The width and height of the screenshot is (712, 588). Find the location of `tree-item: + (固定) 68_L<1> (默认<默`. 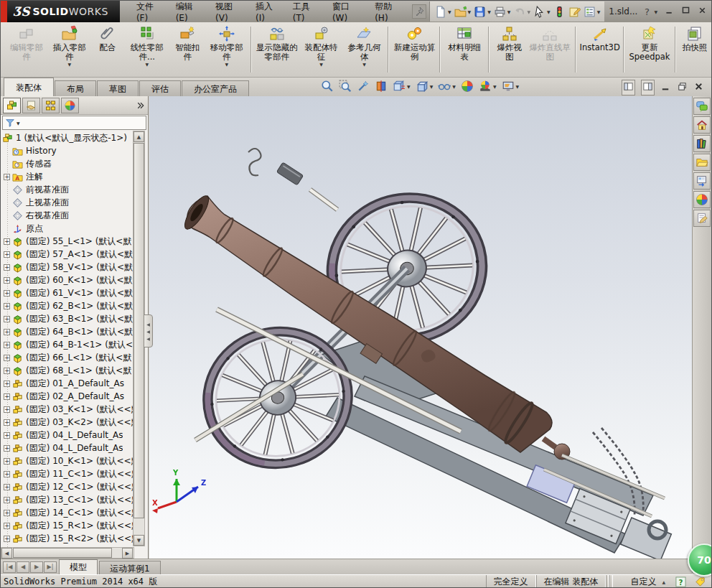

tree-item: + (固定) 68_L<1> (默认<默 is located at coordinates (75, 370).